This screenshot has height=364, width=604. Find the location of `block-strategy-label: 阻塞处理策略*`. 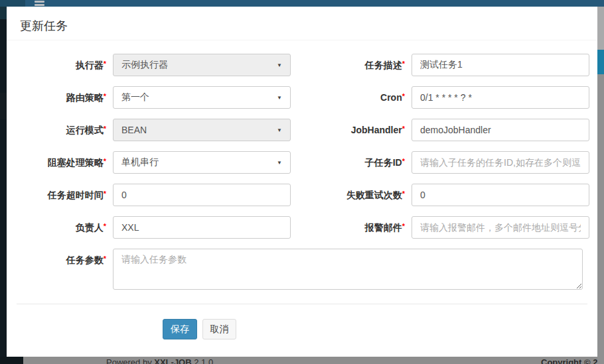

block-strategy-label: 阻塞处理策略* is located at coordinates (56, 162).